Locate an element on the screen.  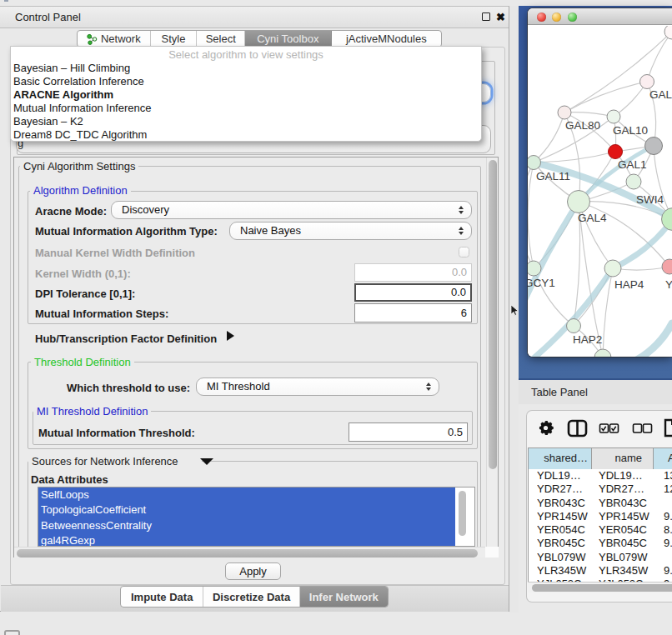
algorithm-definition-title: Algorithm Definition is located at coordinates (80, 190).